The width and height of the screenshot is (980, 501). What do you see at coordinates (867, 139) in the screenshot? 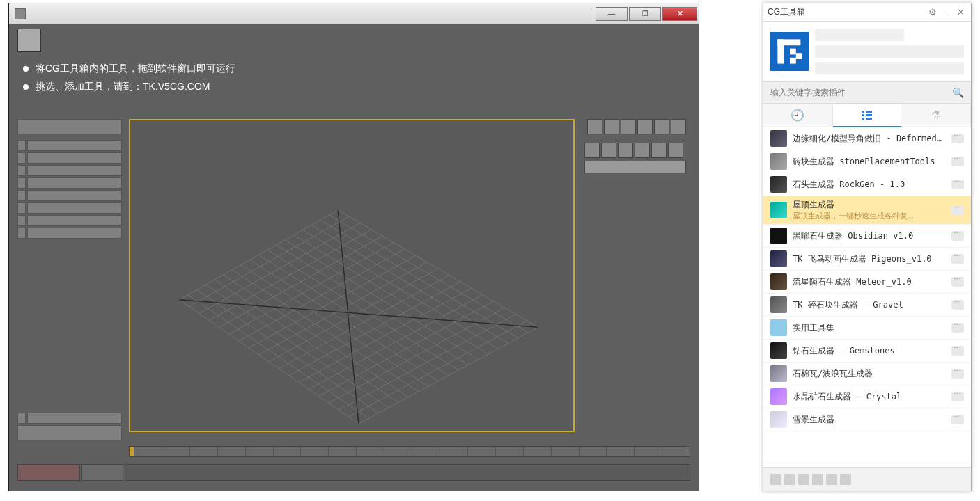
I see `plugin-item: 边缘细化/模型导角做旧 - Deformed Edges v` at bounding box center [867, 139].